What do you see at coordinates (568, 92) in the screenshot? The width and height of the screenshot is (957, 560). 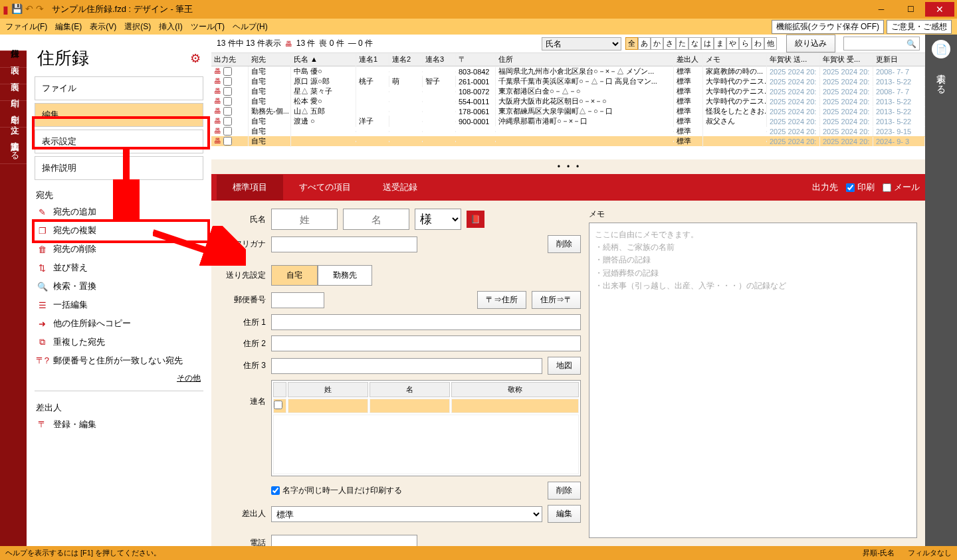 I see `table-row: 🖶 自宅星△ 菜々子108-0072東京都港区白金○－△－○標準大学時代のテニス…` at bounding box center [568, 92].